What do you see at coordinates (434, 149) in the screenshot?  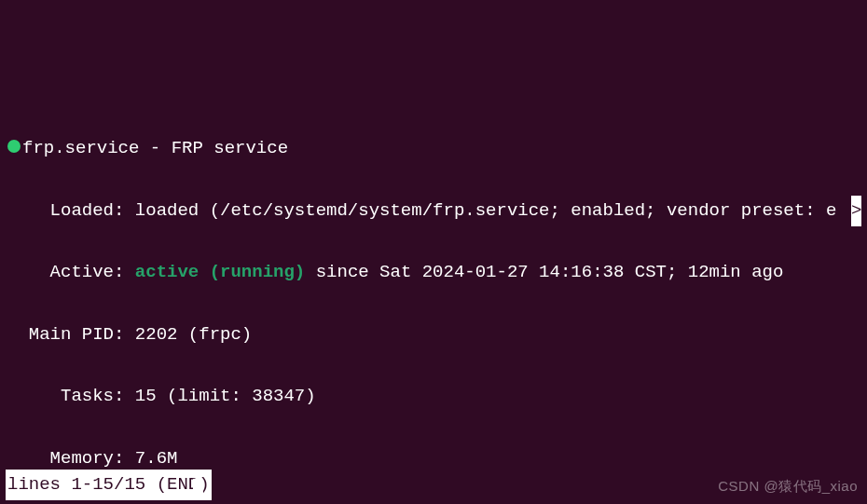 I see `service-header: frp.service - FRP service` at bounding box center [434, 149].